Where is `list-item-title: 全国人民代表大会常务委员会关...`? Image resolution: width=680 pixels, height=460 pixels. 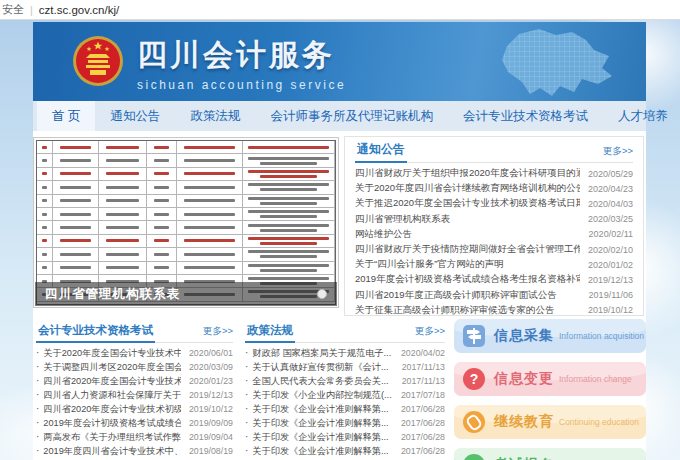 list-item-title: 全国人民代表大会常务委员会关... is located at coordinates (322, 382).